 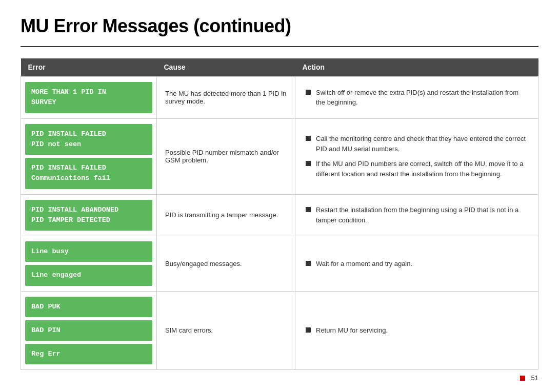 What do you see at coordinates (226, 331) in the screenshot?
I see `cause-cell: SIM card errors.` at bounding box center [226, 331].